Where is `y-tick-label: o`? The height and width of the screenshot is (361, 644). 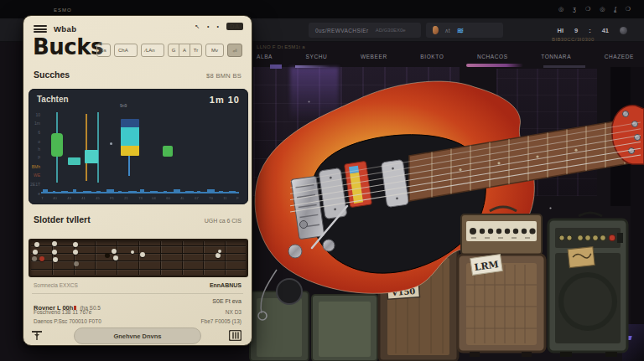 y-tick-label: o is located at coordinates (39, 142).